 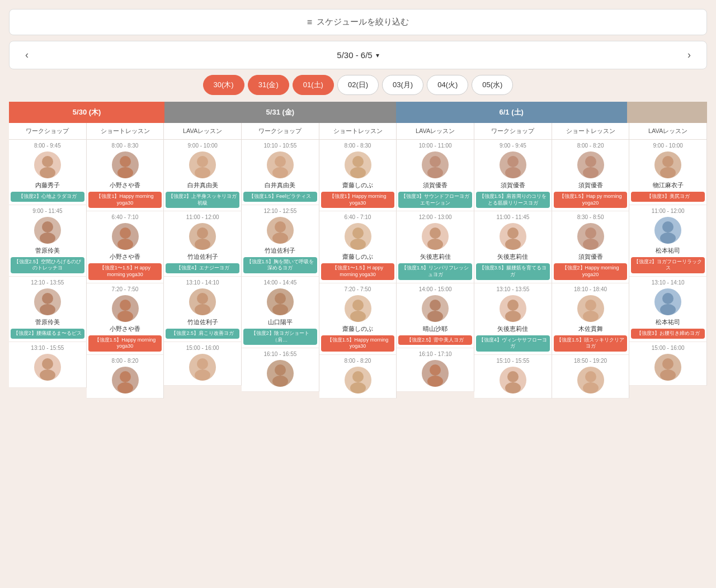 What do you see at coordinates (512, 329) in the screenshot?
I see `instructor-name: 矢後恵莉佳` at bounding box center [512, 329].